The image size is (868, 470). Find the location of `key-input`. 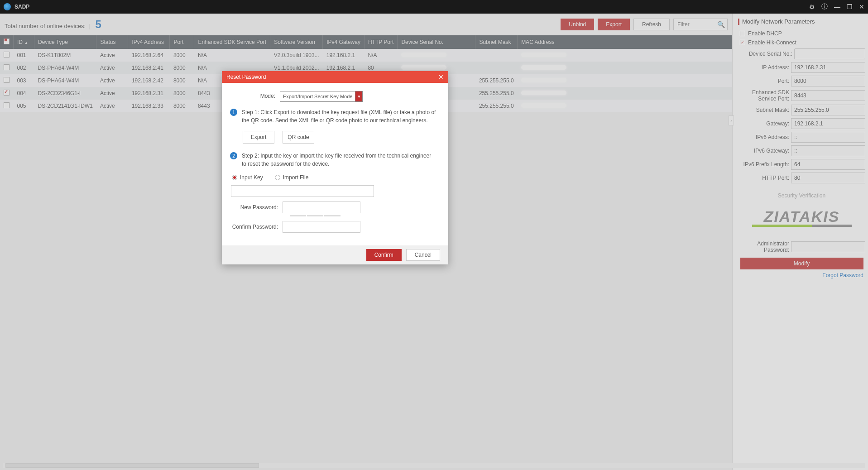

key-input is located at coordinates (302, 191).